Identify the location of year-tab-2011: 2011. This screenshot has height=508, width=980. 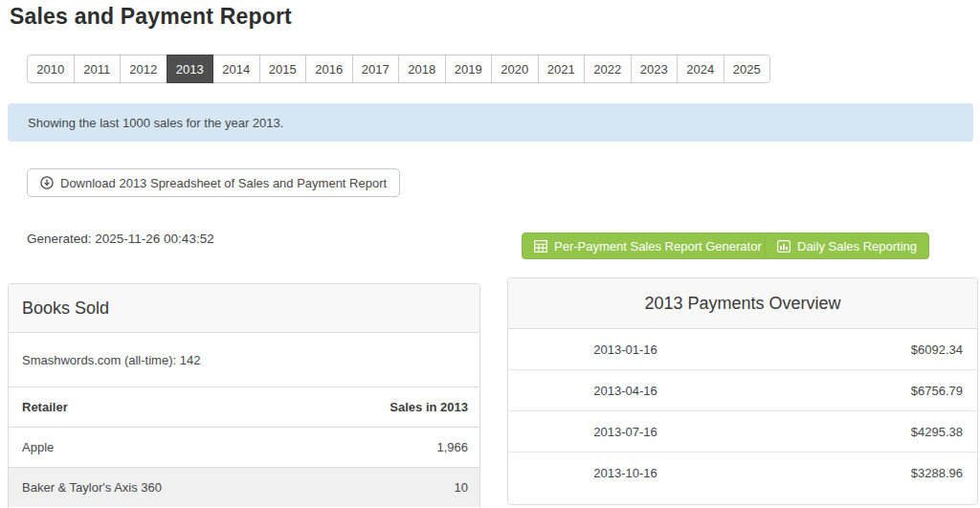
(98, 69).